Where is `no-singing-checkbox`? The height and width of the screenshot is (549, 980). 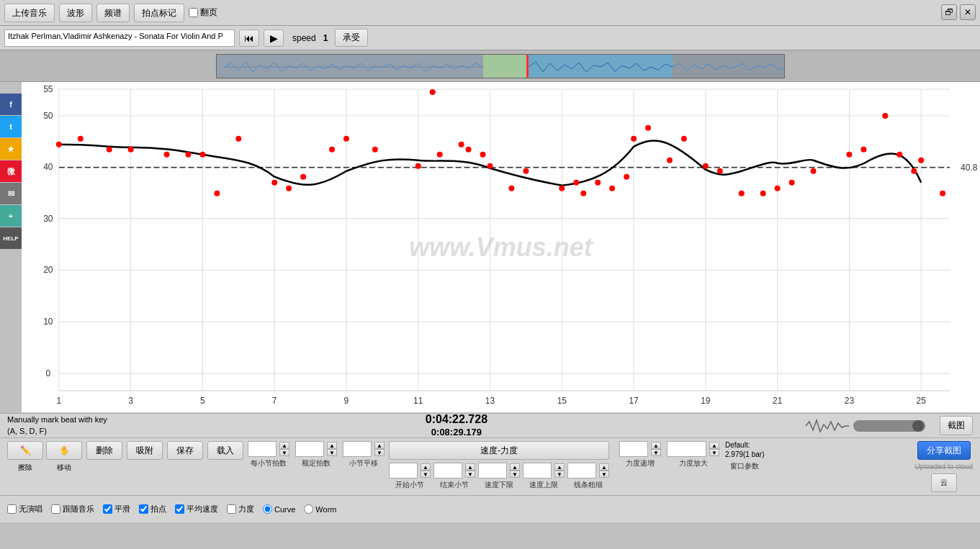 no-singing-checkbox is located at coordinates (12, 509).